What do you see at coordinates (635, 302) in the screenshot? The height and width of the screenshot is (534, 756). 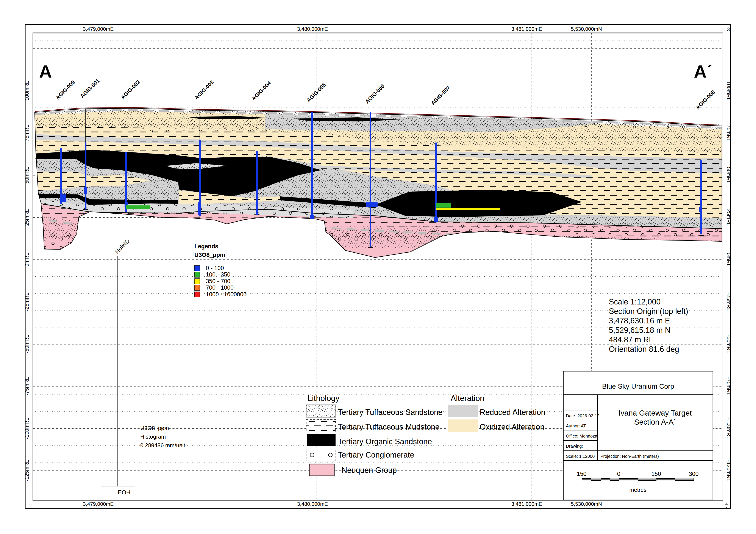 I see `svg-text: Scale 1:12,000` at bounding box center [635, 302].